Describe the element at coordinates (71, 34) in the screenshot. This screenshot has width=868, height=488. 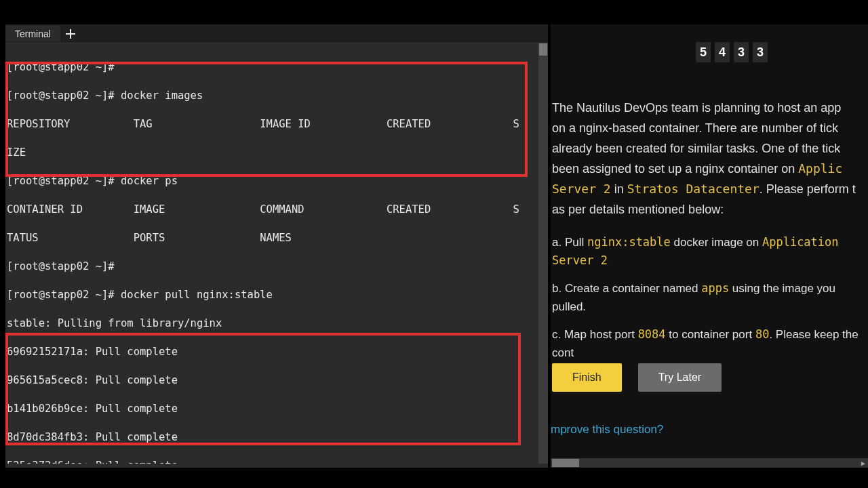
I see `tab-add-button` at that location.